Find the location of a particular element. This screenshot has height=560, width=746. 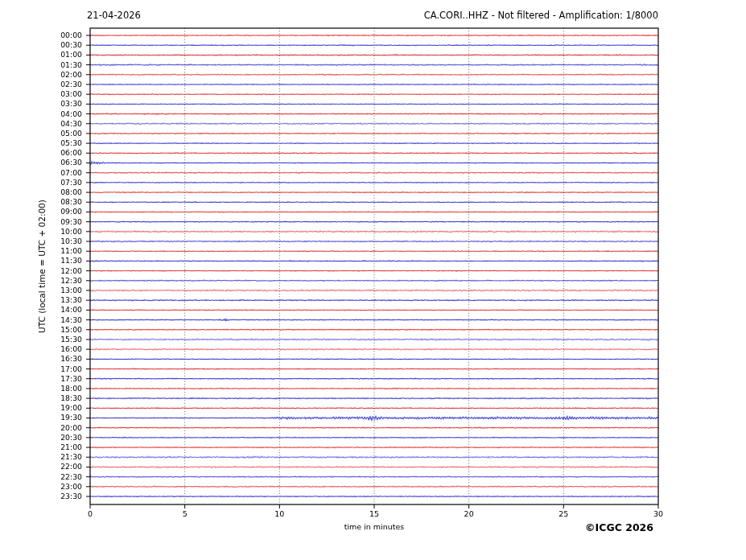

y-tick-label: 23:00 is located at coordinates (53, 487).